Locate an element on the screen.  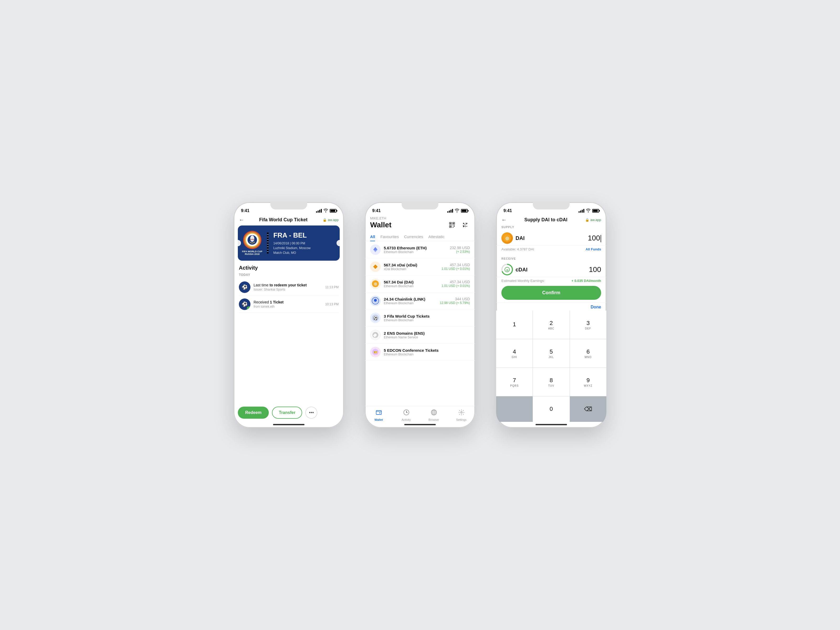
numpad: 1 2ABC 3DEF 4GHI 5JKL 6MNO 7PQRS 8TUV 9W… is located at coordinates (551, 366).